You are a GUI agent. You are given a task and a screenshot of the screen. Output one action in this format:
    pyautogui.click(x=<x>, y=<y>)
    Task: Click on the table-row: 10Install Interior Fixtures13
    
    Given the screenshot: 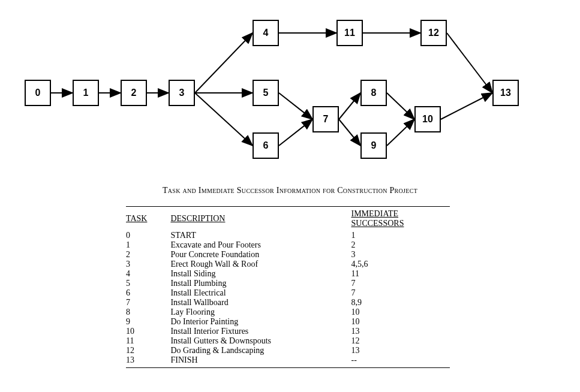 What is the action you would take?
    pyautogui.click(x=288, y=331)
    